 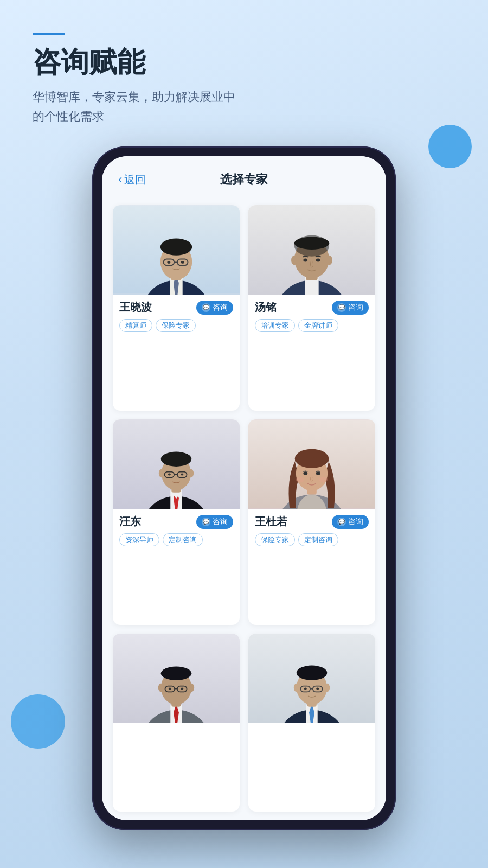 I want to click on expert-name: 王晓波, so click(x=136, y=307).